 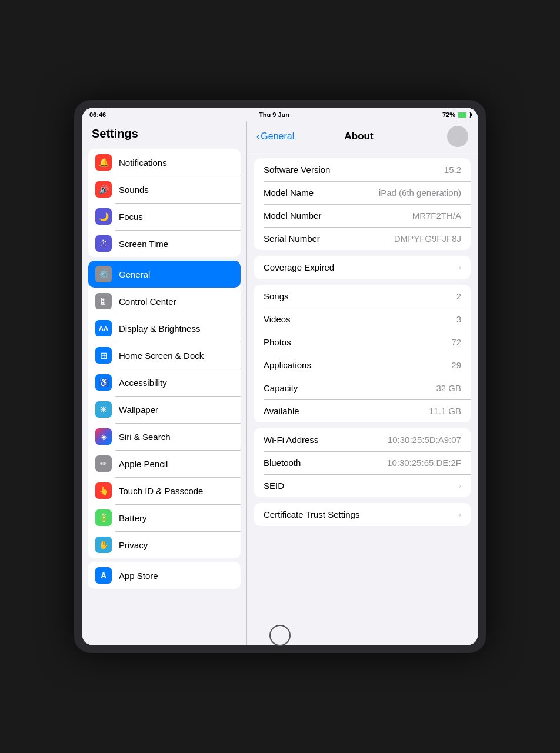 I want to click on wallpaper-icon: ❋, so click(x=104, y=409).